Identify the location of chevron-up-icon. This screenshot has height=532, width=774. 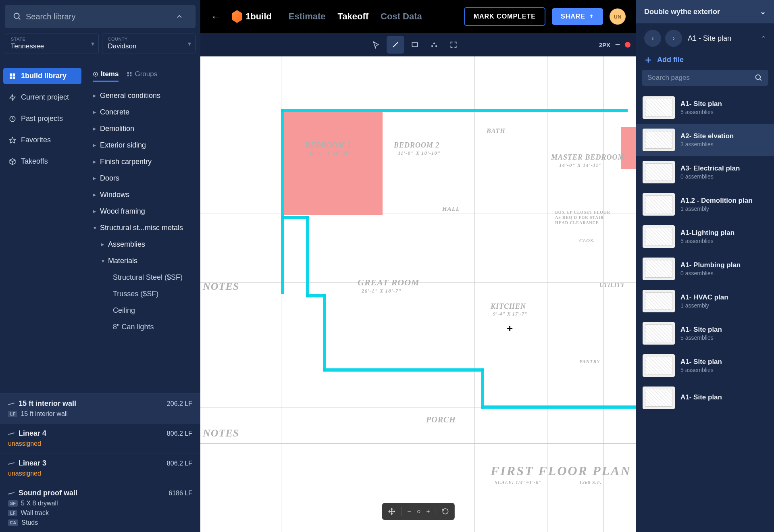
(179, 17).